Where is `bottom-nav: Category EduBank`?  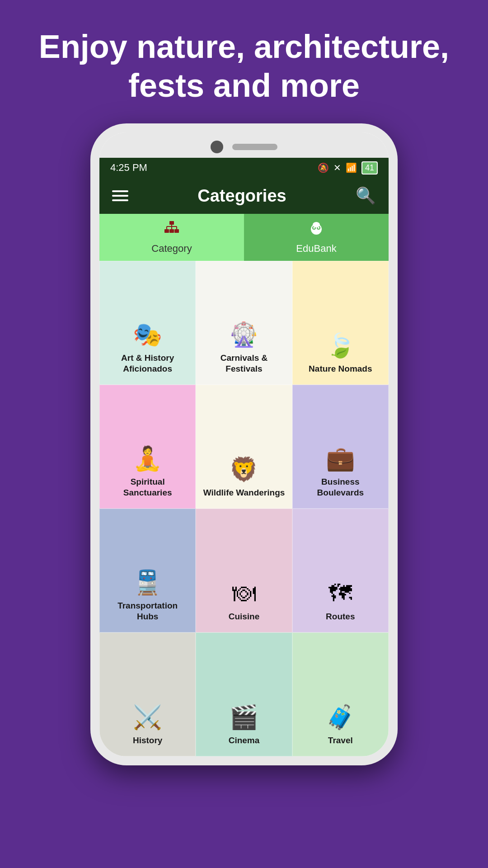 bottom-nav: Category EduBank is located at coordinates (244, 237).